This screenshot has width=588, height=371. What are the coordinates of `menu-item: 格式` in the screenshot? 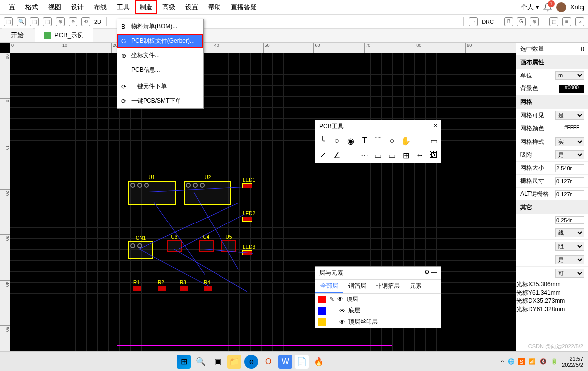 It's located at (32, 7).